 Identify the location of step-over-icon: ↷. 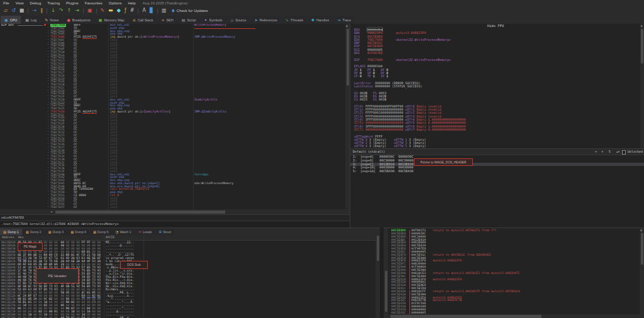
(62, 11).